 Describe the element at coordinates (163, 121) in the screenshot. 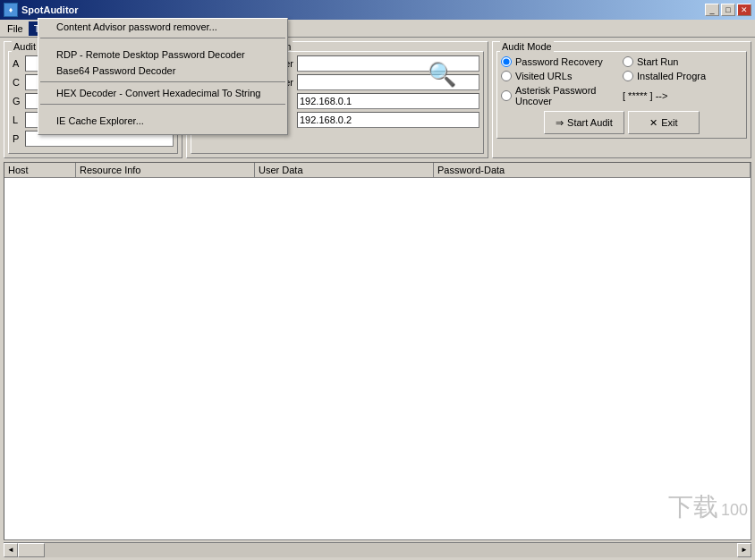

I see `menu-item-delete-ie-history: IE Cache Explorer...` at that location.